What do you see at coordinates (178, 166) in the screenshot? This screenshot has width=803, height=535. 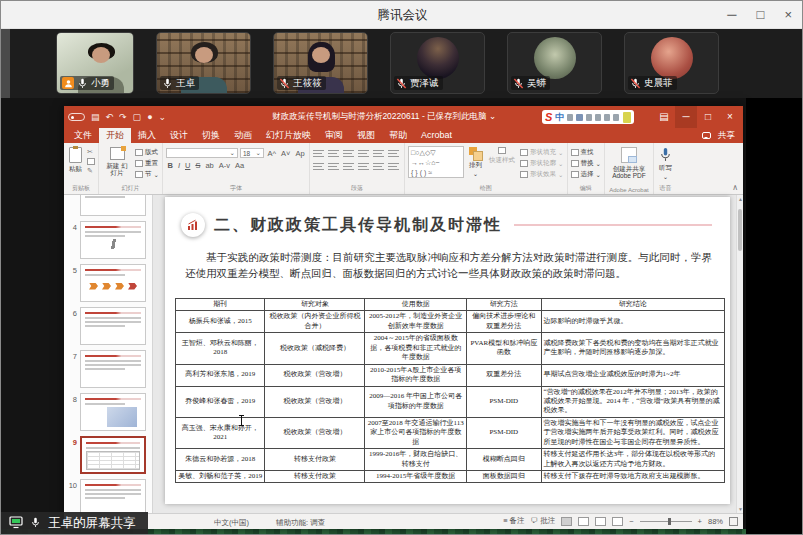 I see `font-tool-icon: I` at bounding box center [178, 166].